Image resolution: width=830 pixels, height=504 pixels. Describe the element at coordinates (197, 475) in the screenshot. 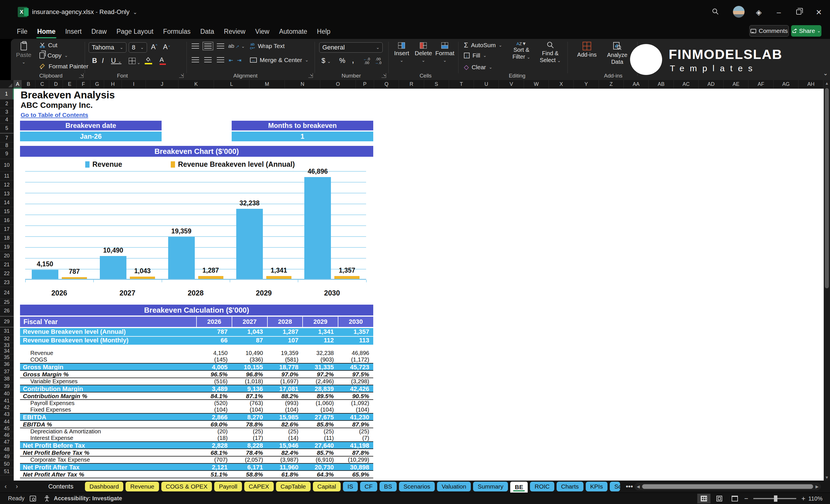

I see `table-row-net-profit-after-tax-: Net Profit After Tax %51.1%58.8%61.8%64.…` at that location.